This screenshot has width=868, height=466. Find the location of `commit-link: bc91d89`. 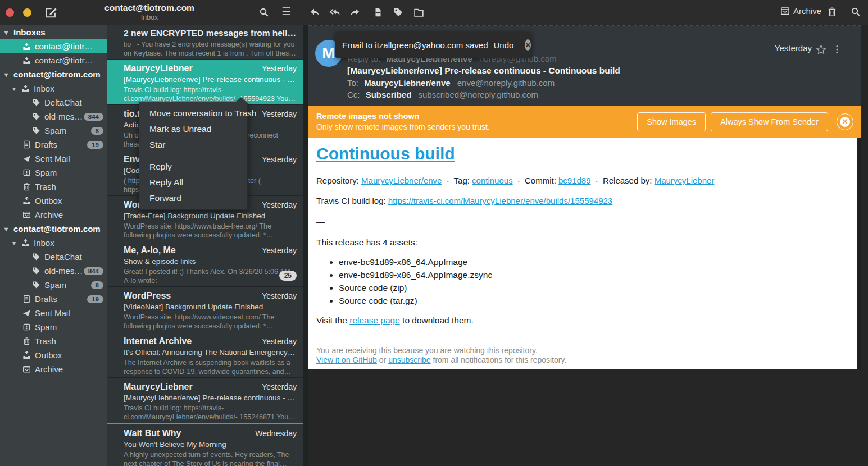

commit-link: bc91d89 is located at coordinates (575, 181).